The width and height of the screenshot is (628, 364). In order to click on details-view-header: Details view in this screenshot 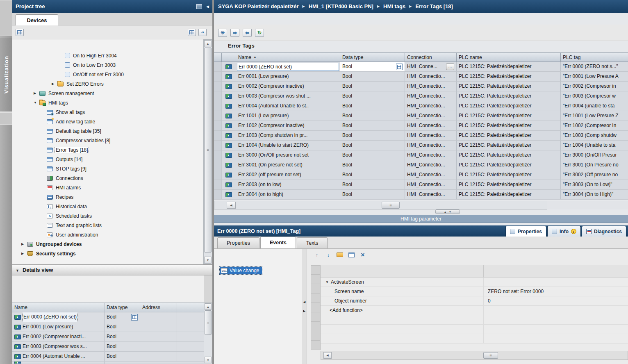, I will do `click(112, 270)`.